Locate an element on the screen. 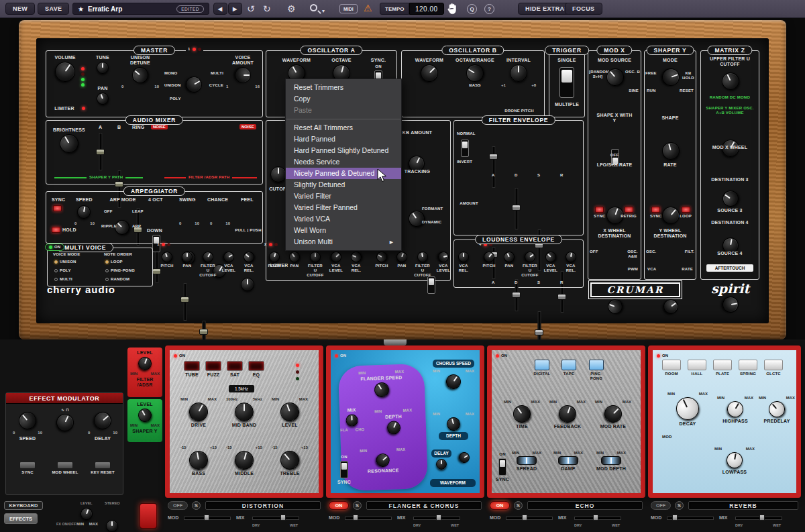  distortion-mix-slider is located at coordinates (276, 518).